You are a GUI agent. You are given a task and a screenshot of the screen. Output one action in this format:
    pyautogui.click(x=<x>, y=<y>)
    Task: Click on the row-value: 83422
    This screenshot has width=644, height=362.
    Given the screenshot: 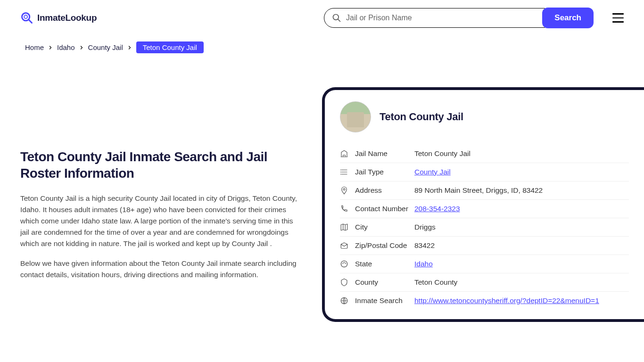 What is the action you would take?
    pyautogui.click(x=424, y=246)
    